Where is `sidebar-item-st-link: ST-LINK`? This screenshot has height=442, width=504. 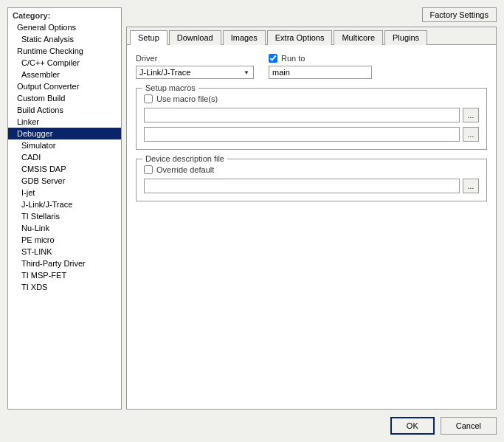 sidebar-item-st-link: ST-LINK is located at coordinates (65, 252).